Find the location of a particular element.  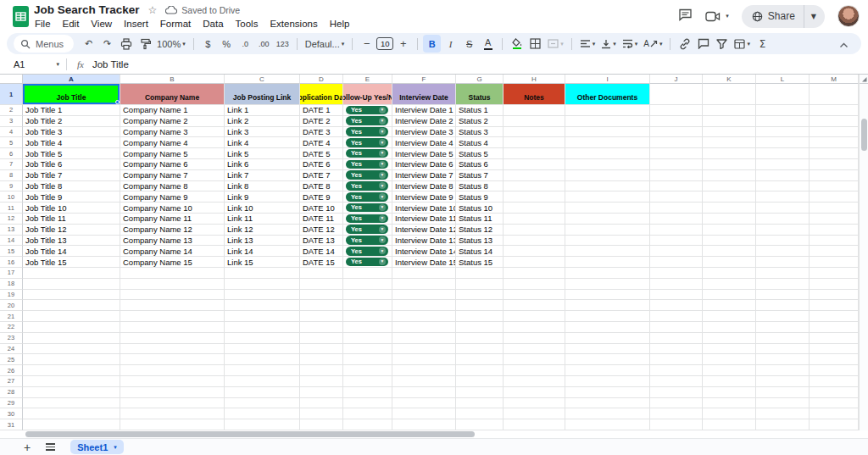

cell-K23 is located at coordinates (729, 339).